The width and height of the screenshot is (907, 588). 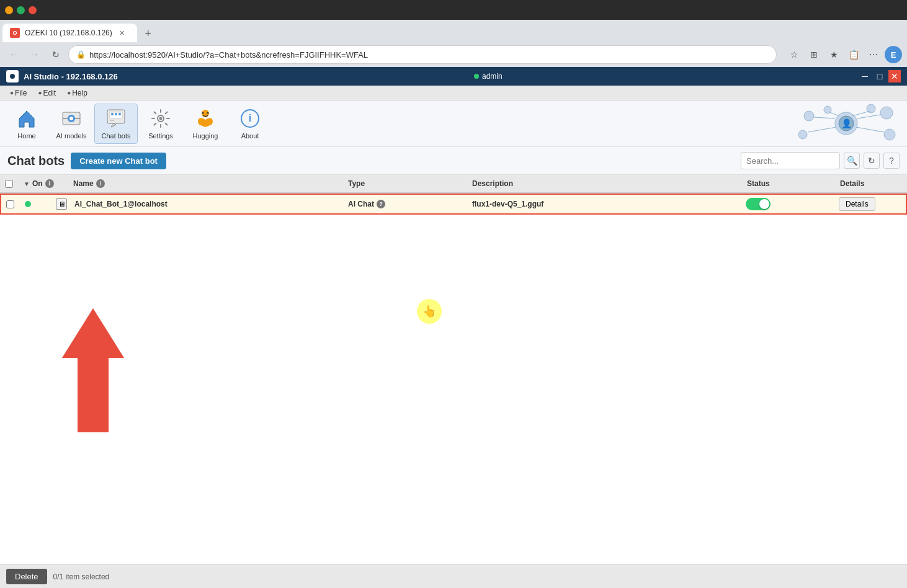 What do you see at coordinates (873, 55) in the screenshot?
I see `settings-btn: ⋯` at bounding box center [873, 55].